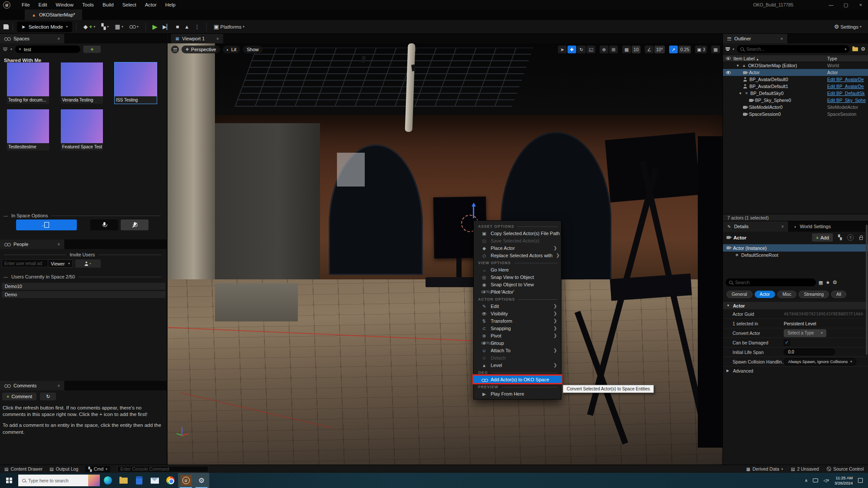  Describe the element at coordinates (795, 86) in the screenshot. I see `outliner-row: BP_AvatarDefault1 Edit BP_AvatarDe` at that location.